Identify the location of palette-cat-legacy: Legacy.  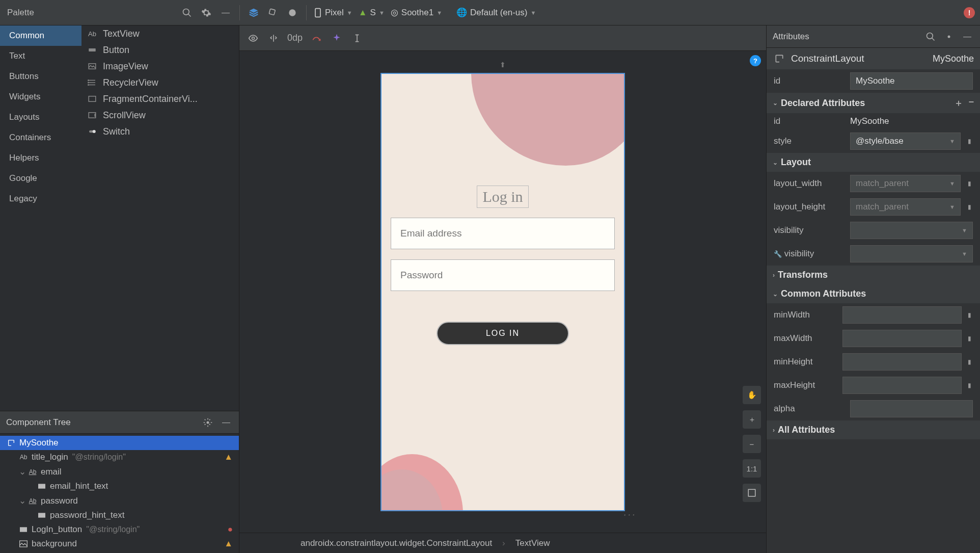
(41, 199).